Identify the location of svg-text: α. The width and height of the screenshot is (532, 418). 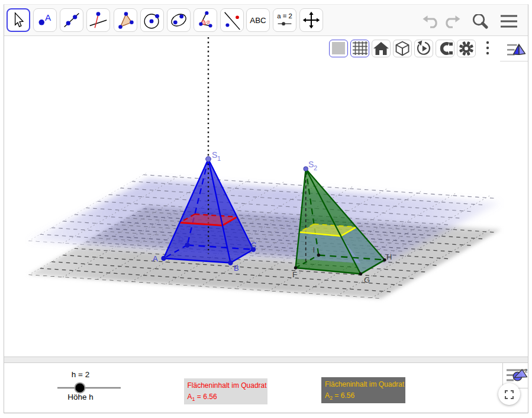
(208, 21).